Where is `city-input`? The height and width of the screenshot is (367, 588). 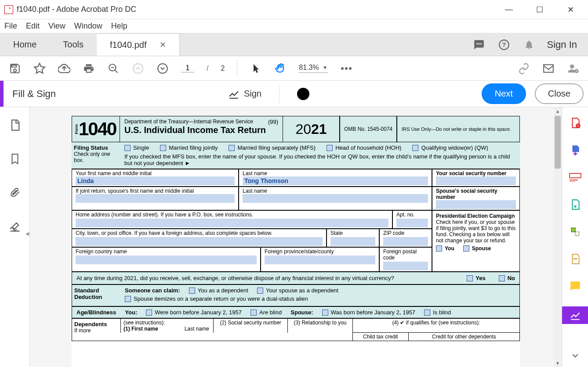 city-input is located at coordinates (199, 241).